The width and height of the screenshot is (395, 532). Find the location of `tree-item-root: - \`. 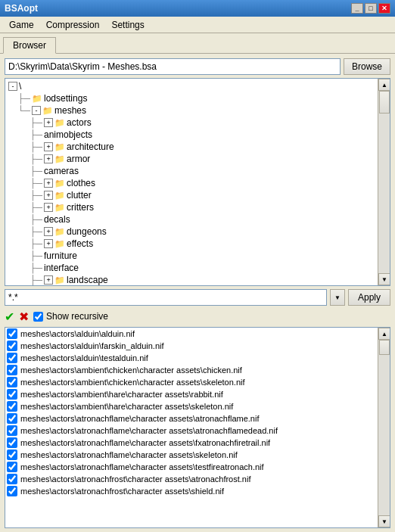

tree-item-root: - \ is located at coordinates (191, 86).